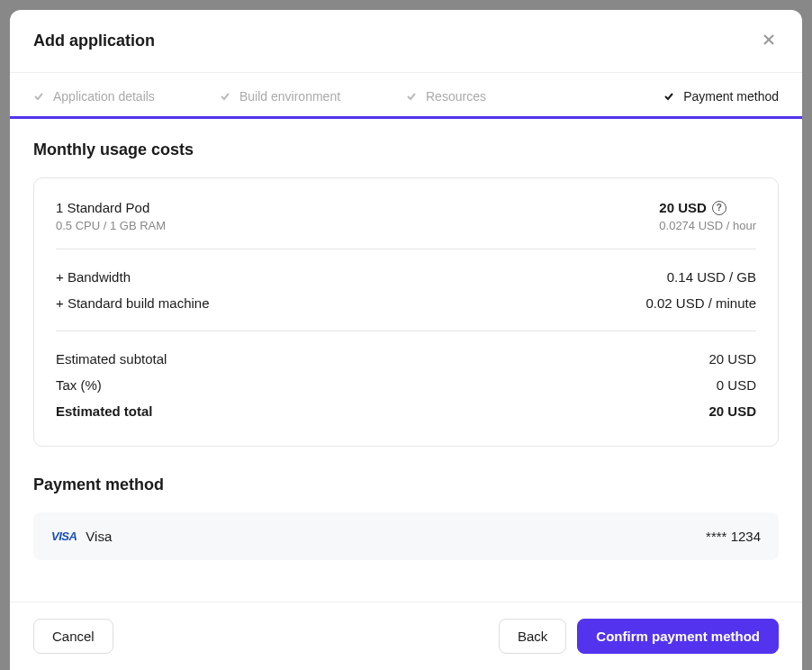 The width and height of the screenshot is (812, 670). I want to click on card-last4: **** 1234, so click(733, 537).